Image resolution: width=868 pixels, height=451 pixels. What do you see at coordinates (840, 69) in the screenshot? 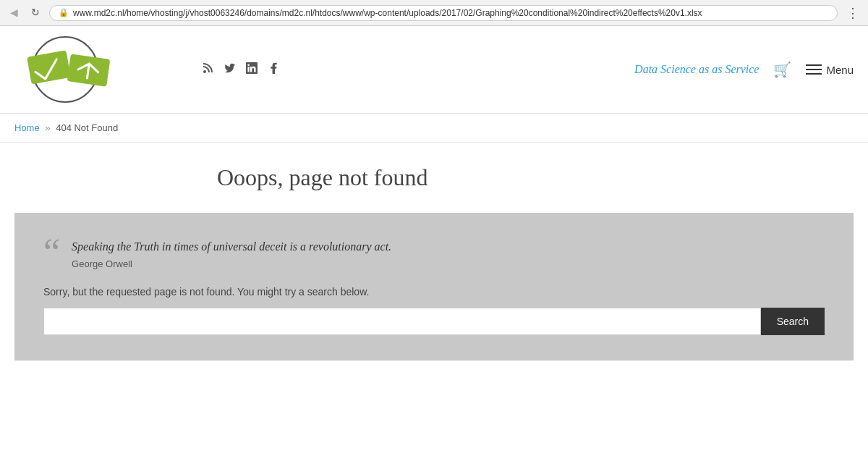
I see `menu-label: Menu` at bounding box center [840, 69].